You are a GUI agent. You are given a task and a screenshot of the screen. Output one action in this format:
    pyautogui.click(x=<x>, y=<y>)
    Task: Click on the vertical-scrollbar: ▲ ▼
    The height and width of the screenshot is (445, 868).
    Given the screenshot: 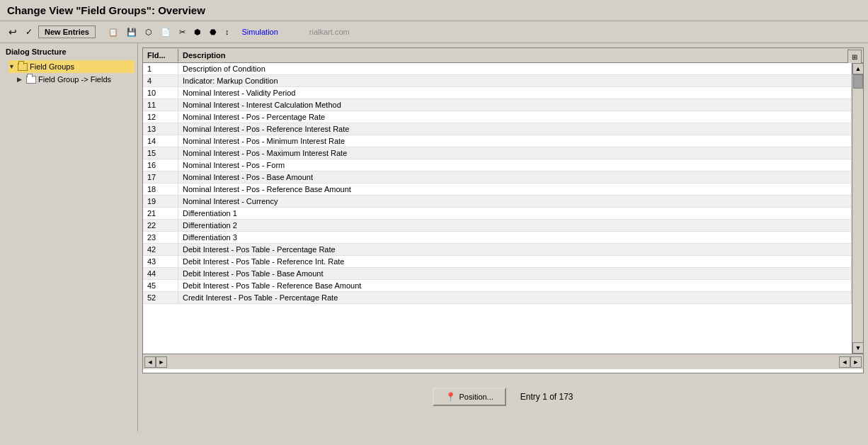 What is the action you would take?
    pyautogui.click(x=857, y=208)
    